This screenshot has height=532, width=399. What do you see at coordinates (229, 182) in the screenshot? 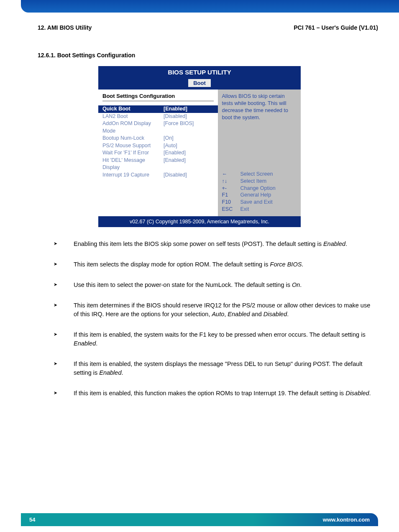
I see `bios-key: ↑↓` at bounding box center [229, 182].